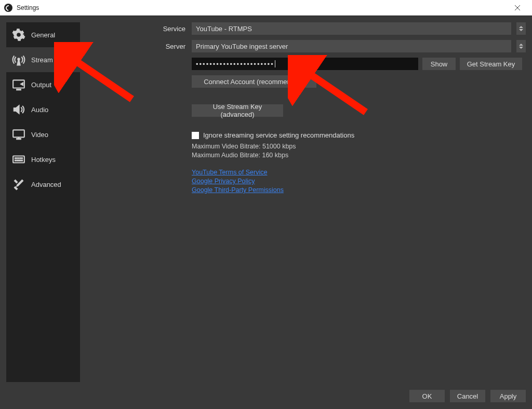 The height and width of the screenshot is (409, 532). What do you see at coordinates (266, 399) in the screenshot?
I see `dialog-footer: OK Cancel Apply` at bounding box center [266, 399].